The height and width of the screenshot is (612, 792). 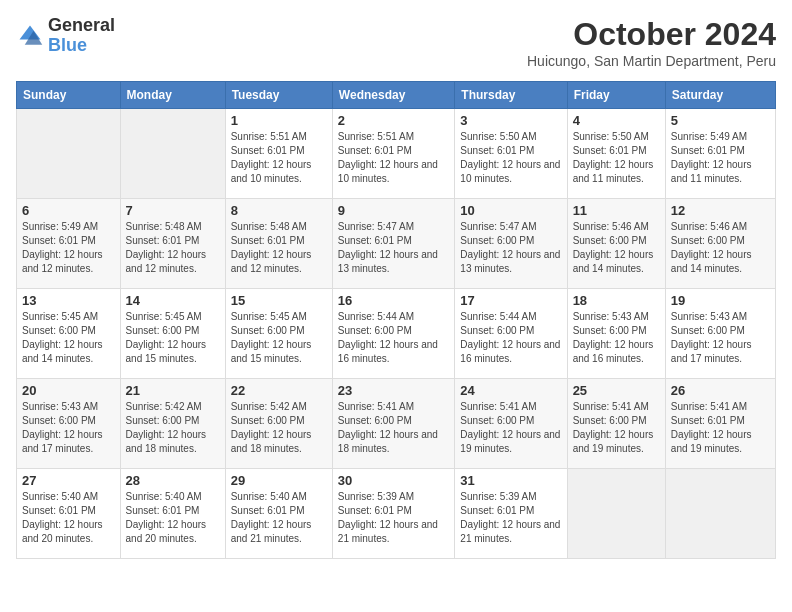 I want to click on day-info: Sunrise: 5:47 AM Sunset: 6:00 PM Dayligh…, so click(x=510, y=248).